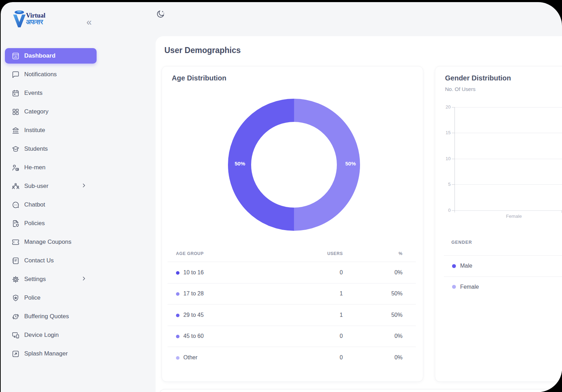  What do you see at coordinates (292, 254) in the screenshot?
I see `age-table-header: AGE GROUP USERS %` at bounding box center [292, 254].